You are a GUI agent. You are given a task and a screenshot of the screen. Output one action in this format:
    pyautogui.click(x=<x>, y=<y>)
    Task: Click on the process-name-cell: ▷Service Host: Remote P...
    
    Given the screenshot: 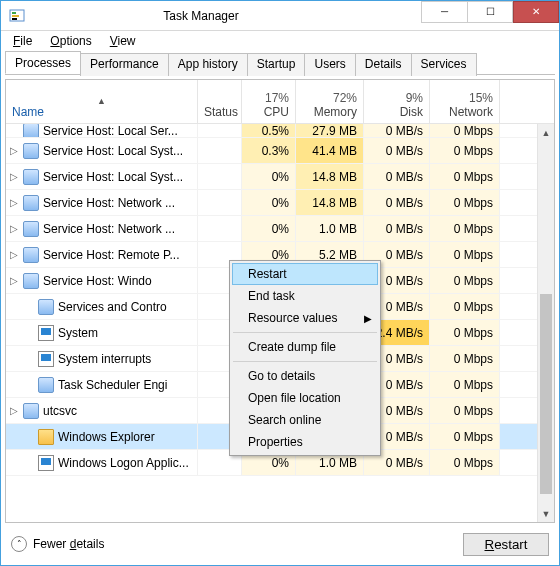 What is the action you would take?
    pyautogui.click(x=102, y=254)
    